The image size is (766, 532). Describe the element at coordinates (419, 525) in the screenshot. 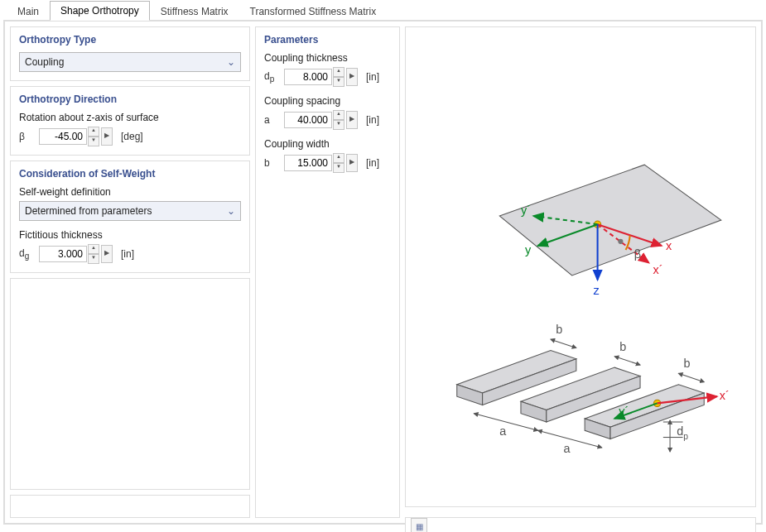

I see `render-settings-button: ▦` at that location.